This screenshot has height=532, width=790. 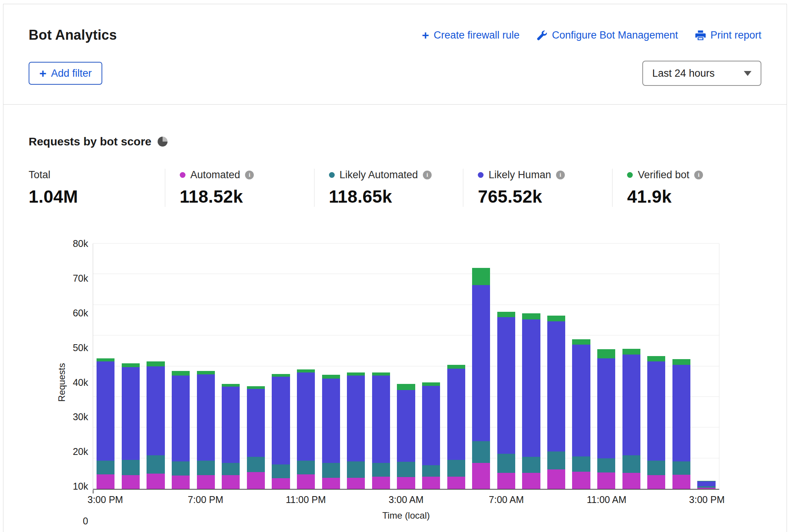 I want to click on print-report-link: Print report, so click(x=728, y=35).